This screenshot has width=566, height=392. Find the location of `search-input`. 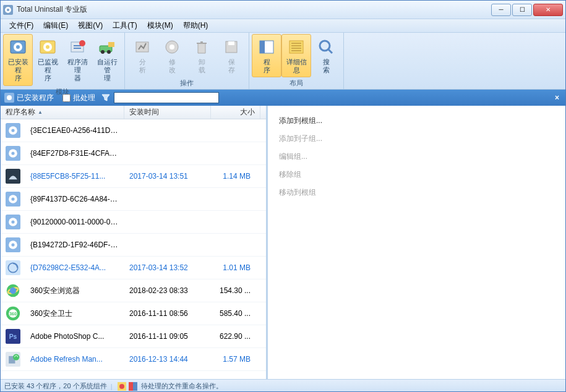

search-input is located at coordinates (166, 98).